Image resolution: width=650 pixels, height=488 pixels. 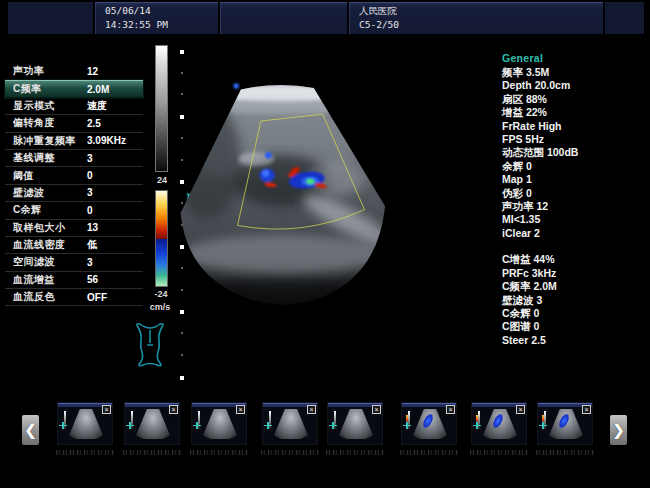 What do you see at coordinates (574, 314) in the screenshot?
I see `info-line: C余辉 0` at bounding box center [574, 314].